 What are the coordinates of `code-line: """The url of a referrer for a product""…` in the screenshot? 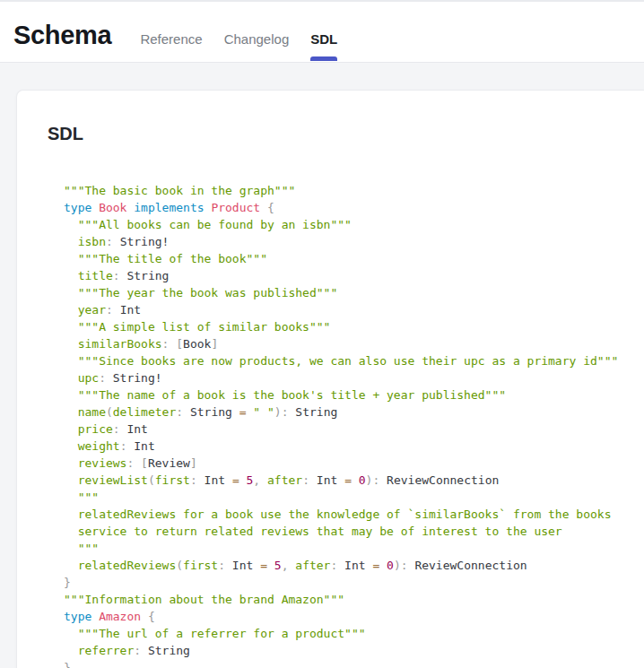 It's located at (348, 633).